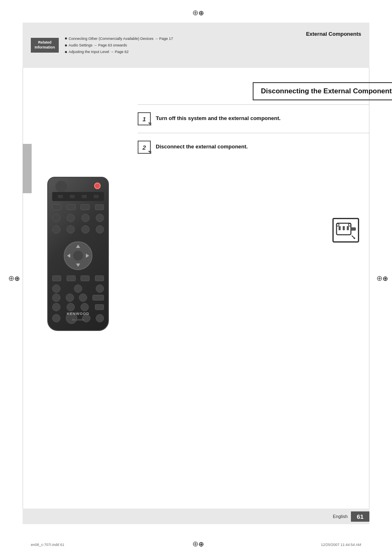  I want to click on remote-nav-cluster, so click(78, 256).